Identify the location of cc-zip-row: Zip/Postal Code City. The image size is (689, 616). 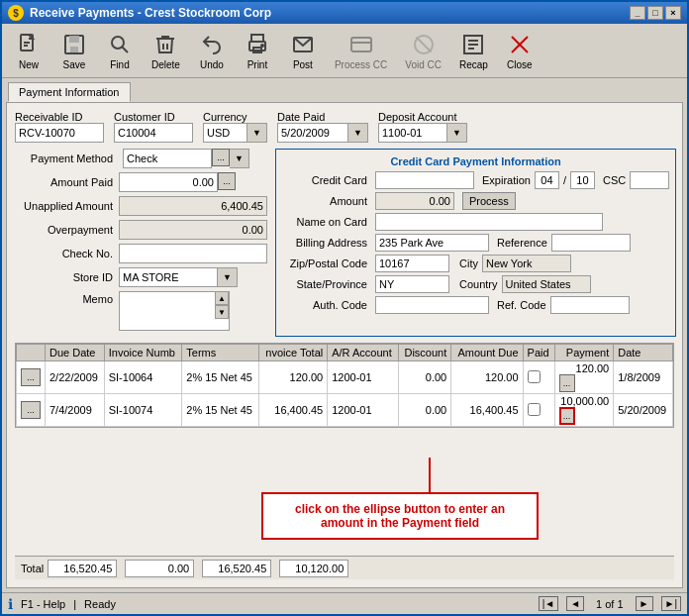
(475, 263).